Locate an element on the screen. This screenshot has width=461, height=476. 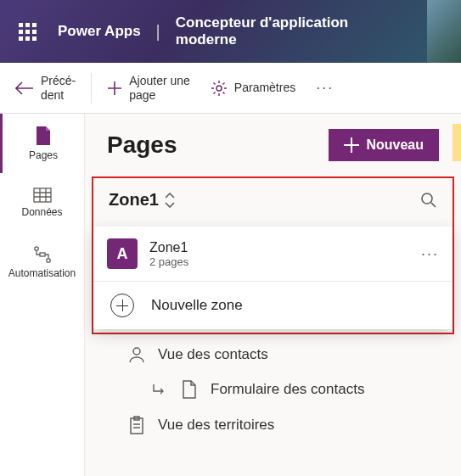
zone-name: Zone1 is located at coordinates (279, 248).